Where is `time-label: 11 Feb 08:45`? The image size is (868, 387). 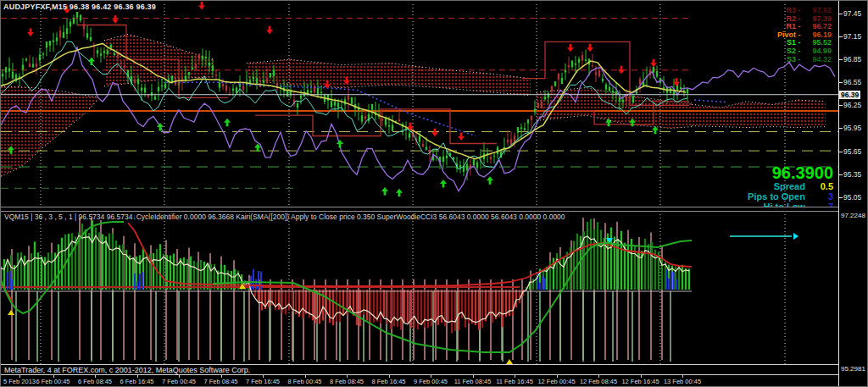
time-label: 11 Feb 08:45 is located at coordinates (473, 381).